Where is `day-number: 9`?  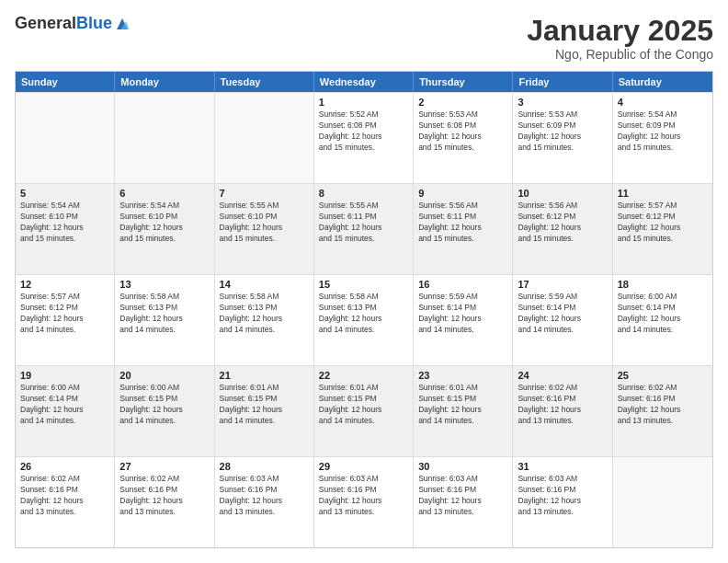
day-number: 9 is located at coordinates (463, 193).